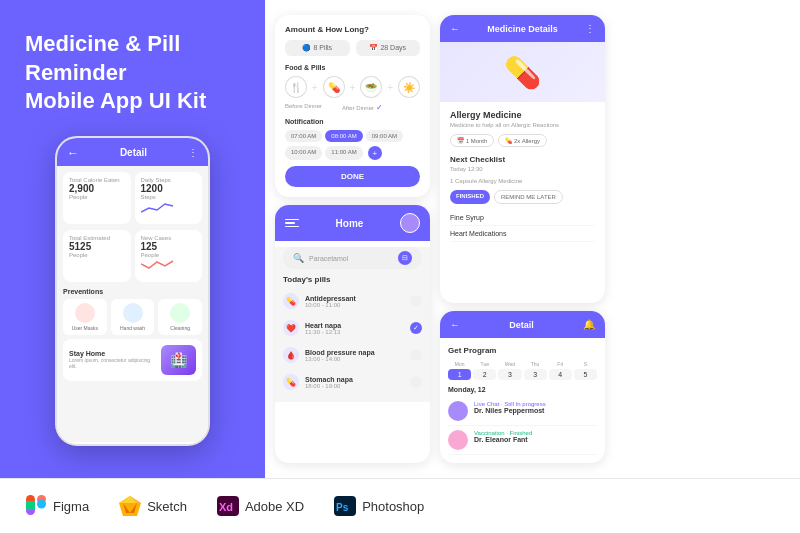  What do you see at coordinates (522, 390) in the screenshot?
I see `monday-label: Monday, 12` at bounding box center [522, 390].